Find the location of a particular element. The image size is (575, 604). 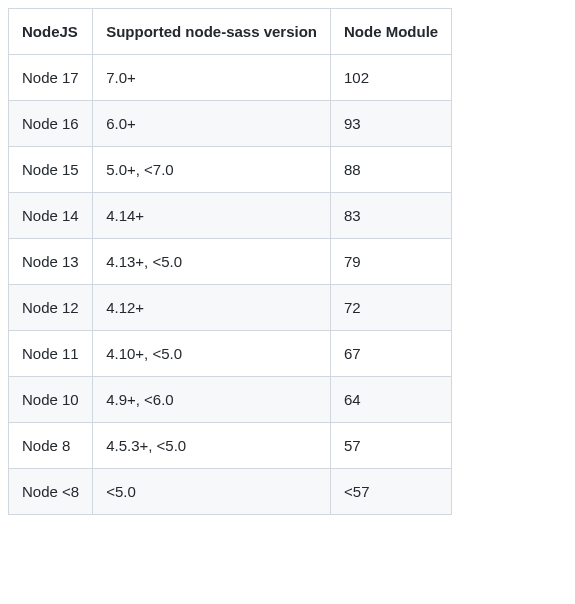

table-row: Node 15 5.0+, <7.0 88 is located at coordinates (230, 170).